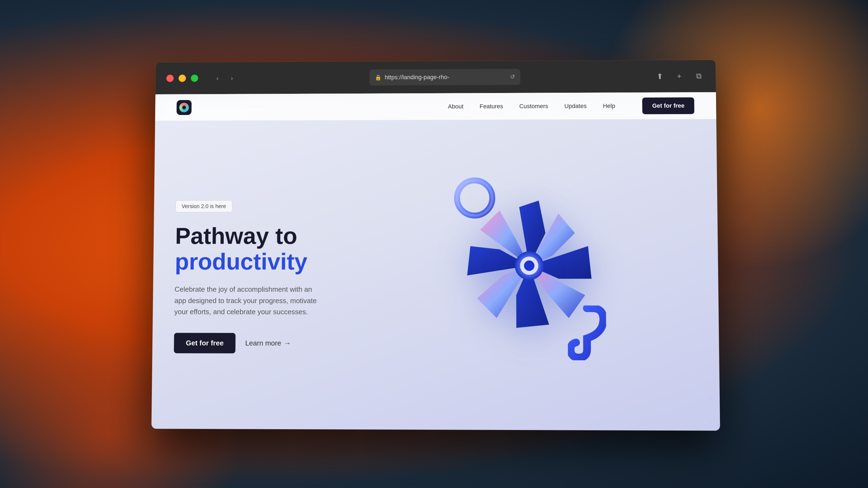 The width and height of the screenshot is (868, 488). I want to click on float-hook, so click(587, 333).